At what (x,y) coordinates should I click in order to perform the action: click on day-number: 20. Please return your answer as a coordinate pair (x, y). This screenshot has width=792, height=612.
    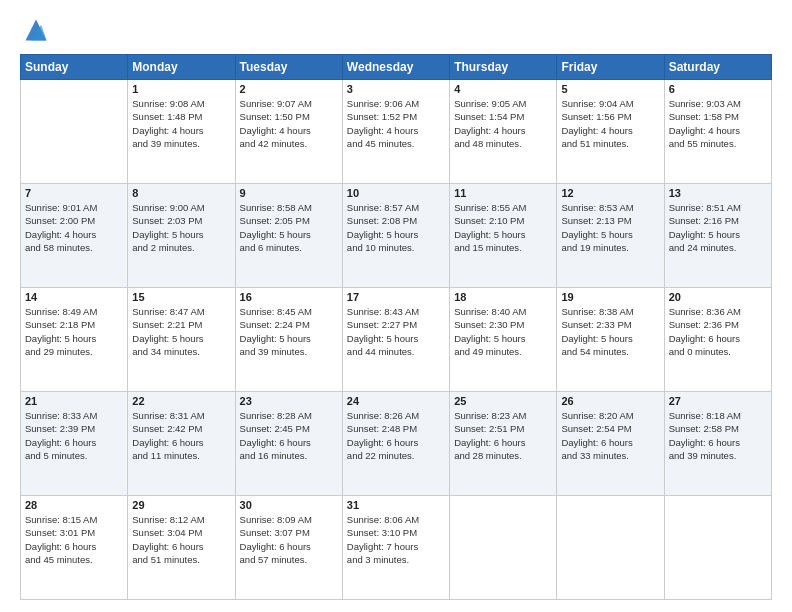
    Looking at the image, I should click on (718, 297).